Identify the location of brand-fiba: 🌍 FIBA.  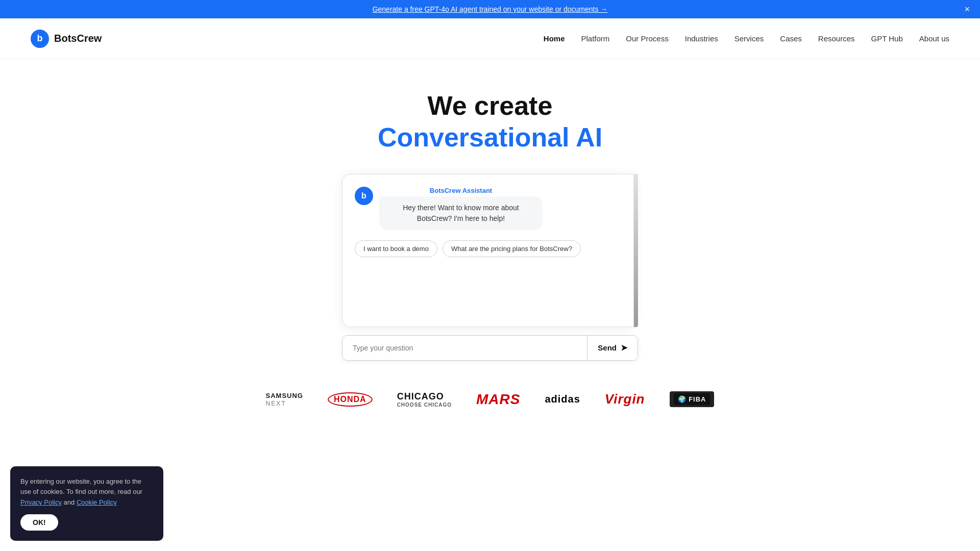
(692, 399).